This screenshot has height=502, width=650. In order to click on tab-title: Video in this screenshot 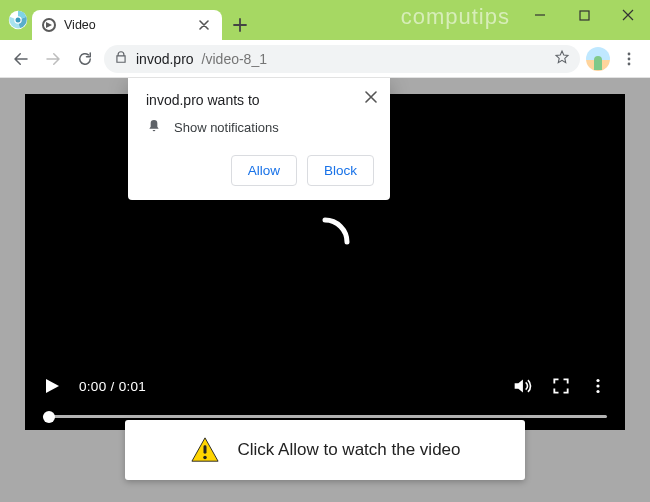, I will do `click(80, 25)`.